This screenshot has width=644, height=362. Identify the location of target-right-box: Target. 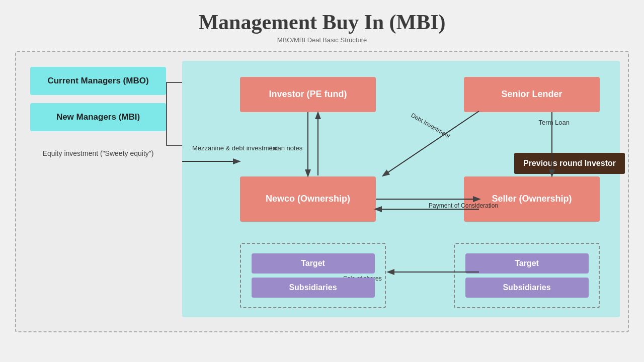
(527, 263).